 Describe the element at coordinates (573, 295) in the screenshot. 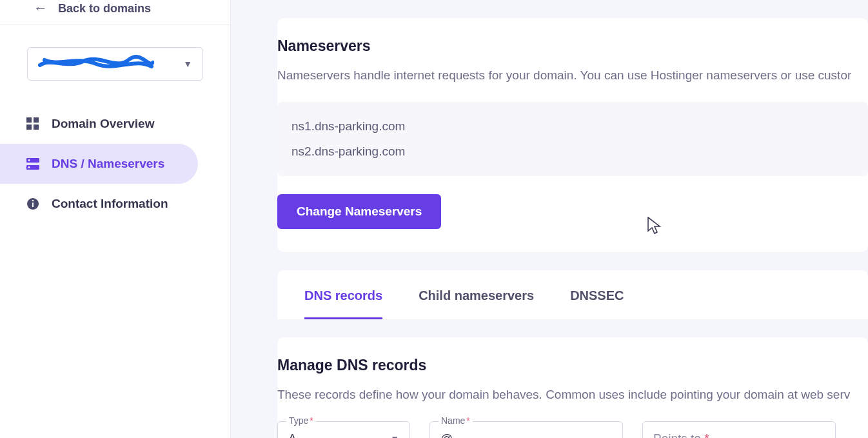

I see `dns-tabs: DNS records Child nameservers DNSSEC` at that location.